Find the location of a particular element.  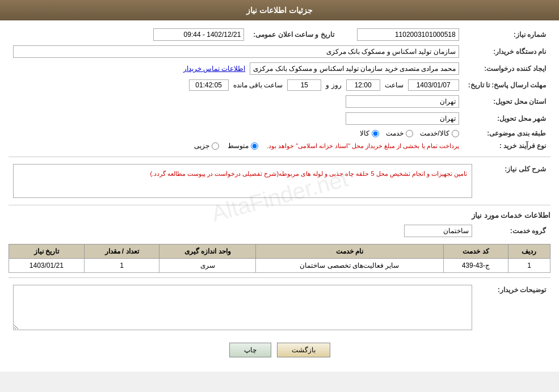

response-day-label: روز و is located at coordinates (334, 85).